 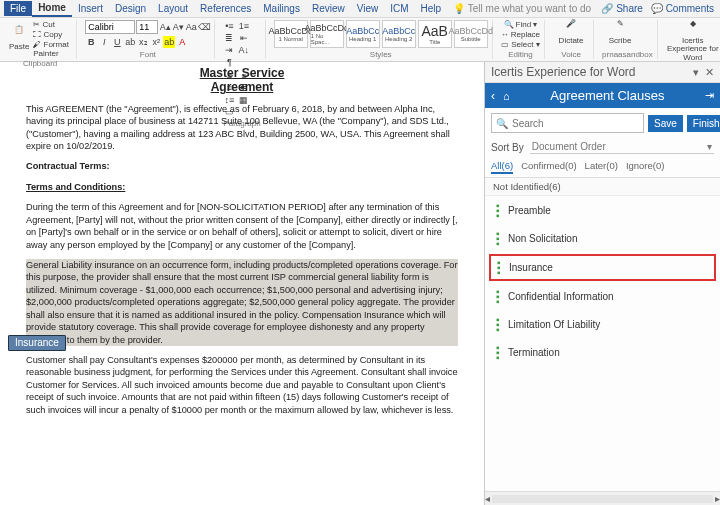 I want to click on multilevel-button: ≣, so click(x=229, y=38).